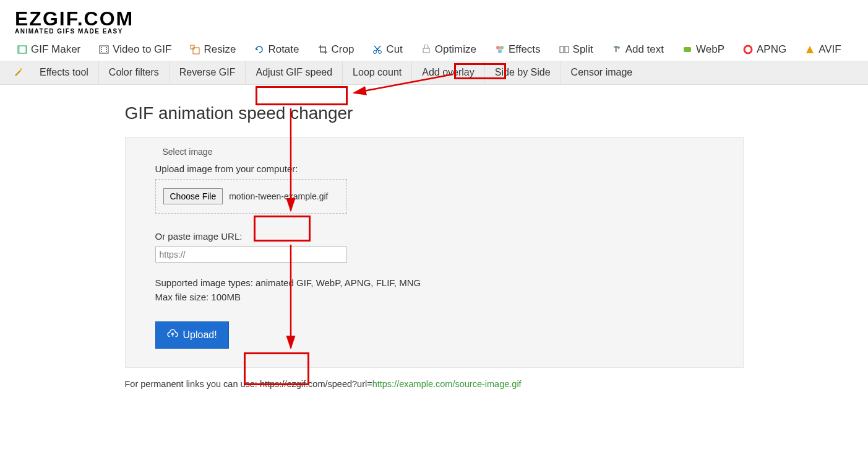 Image resolution: width=868 pixels, height=449 pixels. Describe the element at coordinates (251, 255) in the screenshot. I see `url-input` at that location.